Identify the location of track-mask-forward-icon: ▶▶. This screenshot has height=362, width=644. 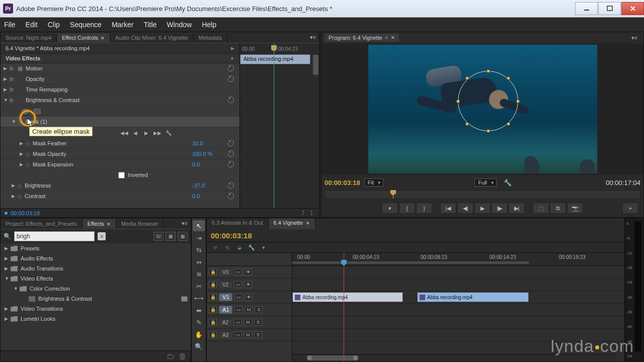
(157, 133).